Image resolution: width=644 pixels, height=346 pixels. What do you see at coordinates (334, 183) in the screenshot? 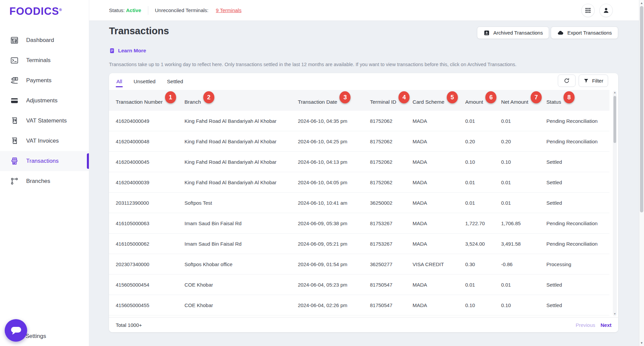
I see `cell-transaction-date: 2024-06-10, 04:05 pm` at bounding box center [334, 183].